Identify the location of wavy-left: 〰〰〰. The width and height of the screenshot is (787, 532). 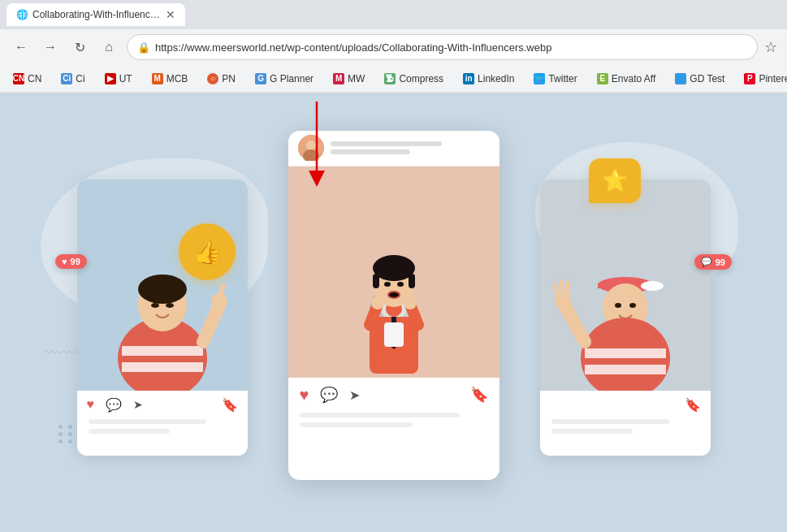
(62, 354).